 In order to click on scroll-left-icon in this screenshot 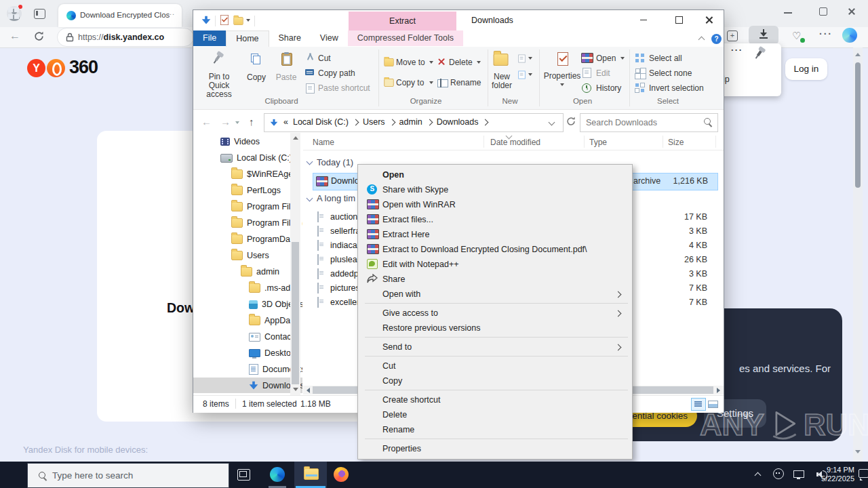, I will do `click(308, 390)`.